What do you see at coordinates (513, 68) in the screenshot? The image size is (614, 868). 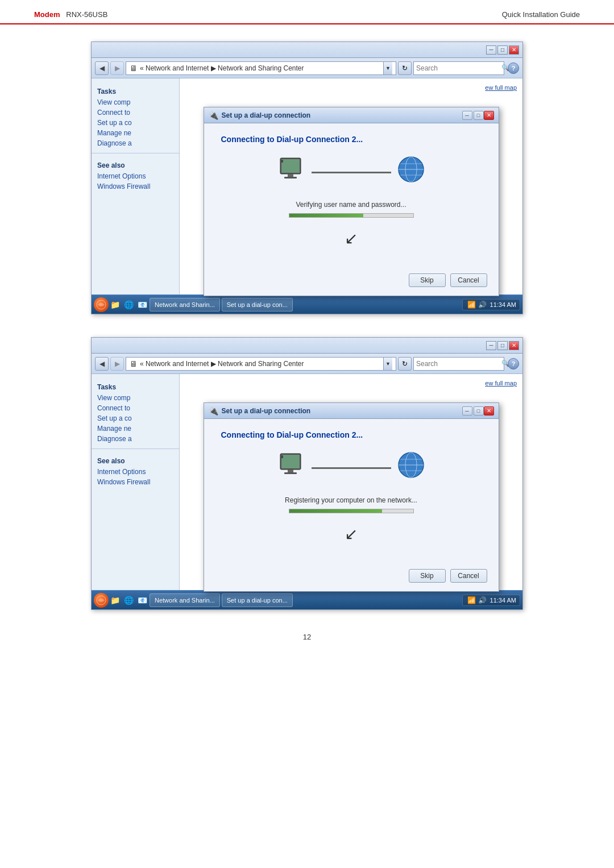 I see `help-btn-1: ?` at bounding box center [513, 68].